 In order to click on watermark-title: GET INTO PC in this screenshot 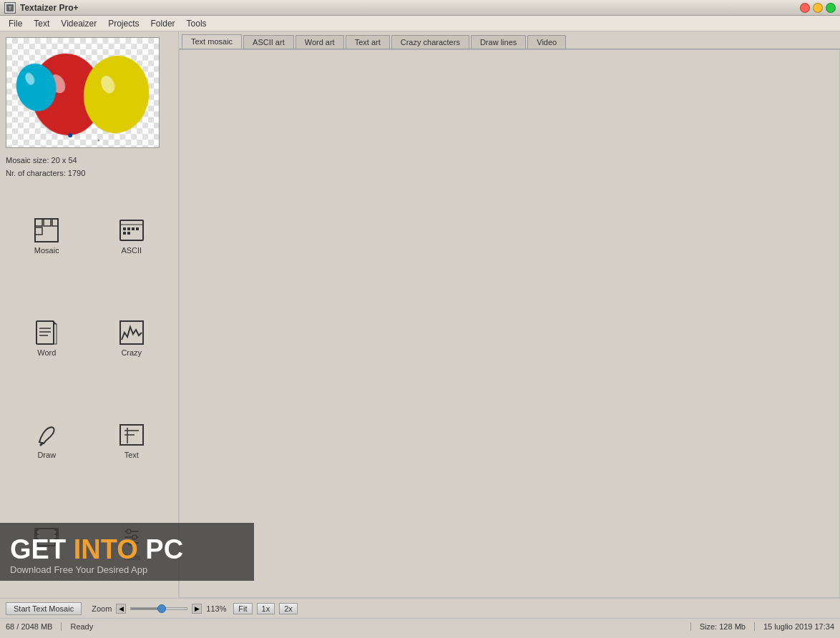, I will do `click(127, 549)`.